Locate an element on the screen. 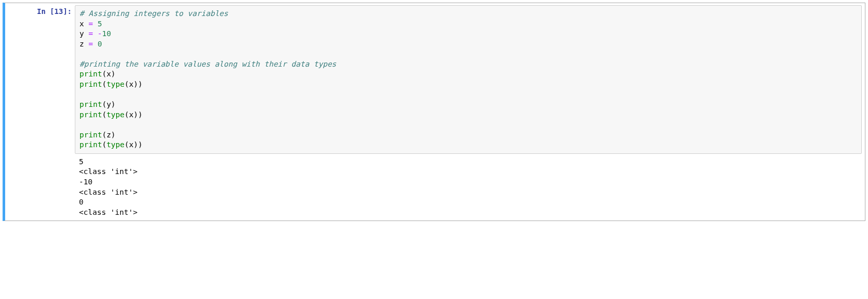 The image size is (868, 299). prompt-prefix: In [ is located at coordinates (46, 11).